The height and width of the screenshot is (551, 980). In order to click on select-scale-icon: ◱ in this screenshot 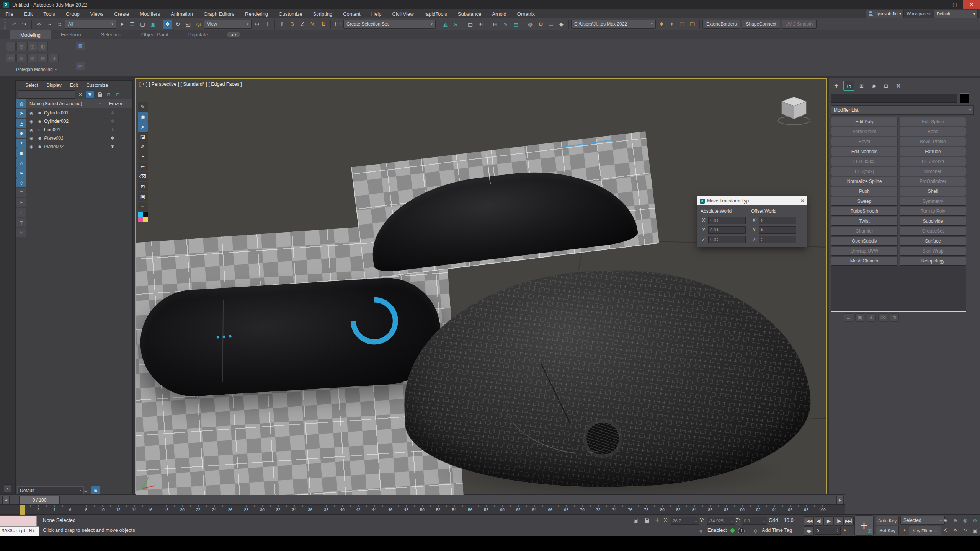, I will do `click(188, 24)`.